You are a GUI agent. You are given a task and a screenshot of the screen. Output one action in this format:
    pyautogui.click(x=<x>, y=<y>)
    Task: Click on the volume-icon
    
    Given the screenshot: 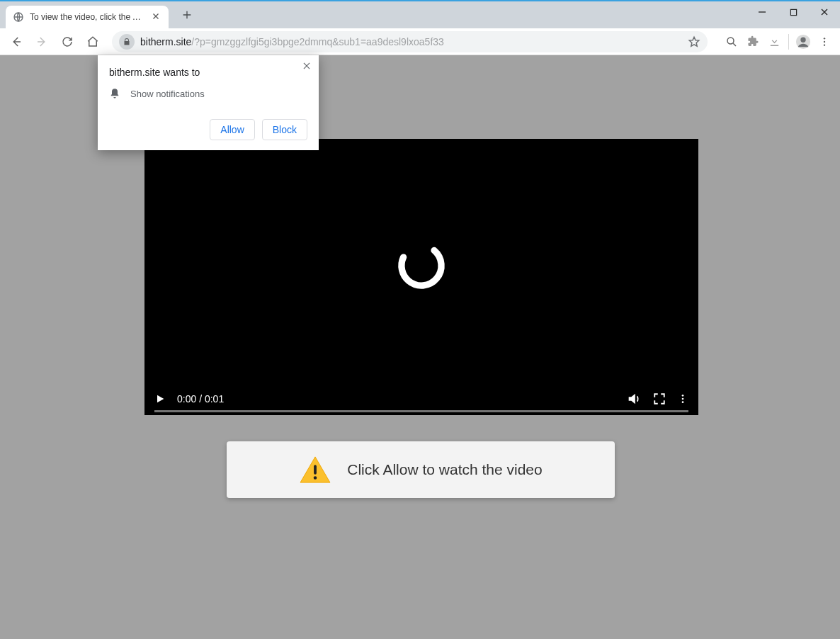 What is the action you would take?
    pyautogui.click(x=634, y=399)
    